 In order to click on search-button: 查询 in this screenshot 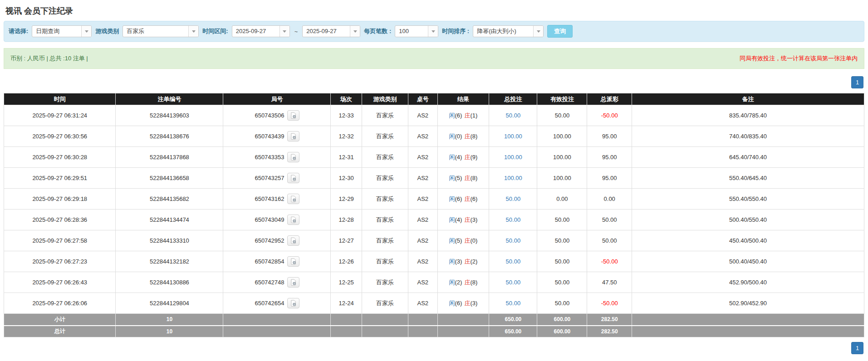, I will do `click(560, 31)`.